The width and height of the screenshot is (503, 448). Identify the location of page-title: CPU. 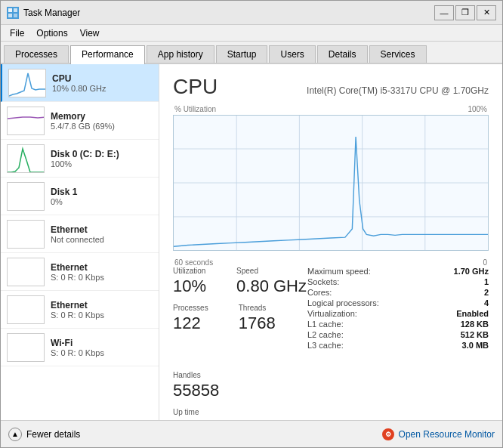
(195, 87).